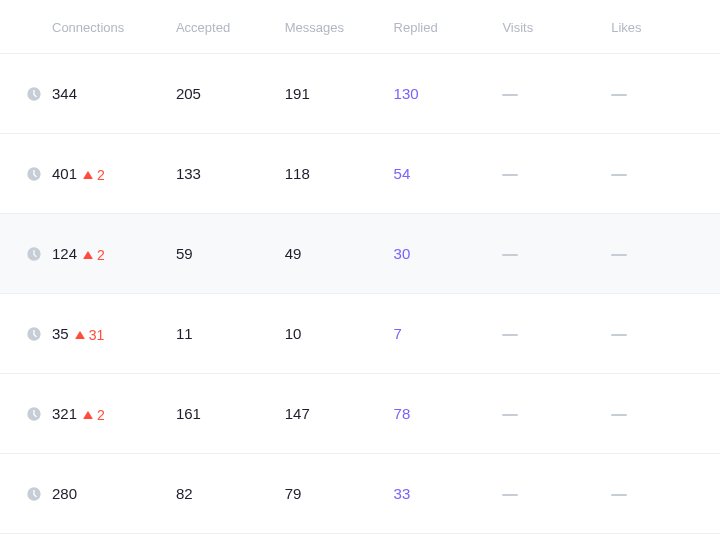  Describe the element at coordinates (184, 334) in the screenshot. I see `accepted-value: 11` at that location.